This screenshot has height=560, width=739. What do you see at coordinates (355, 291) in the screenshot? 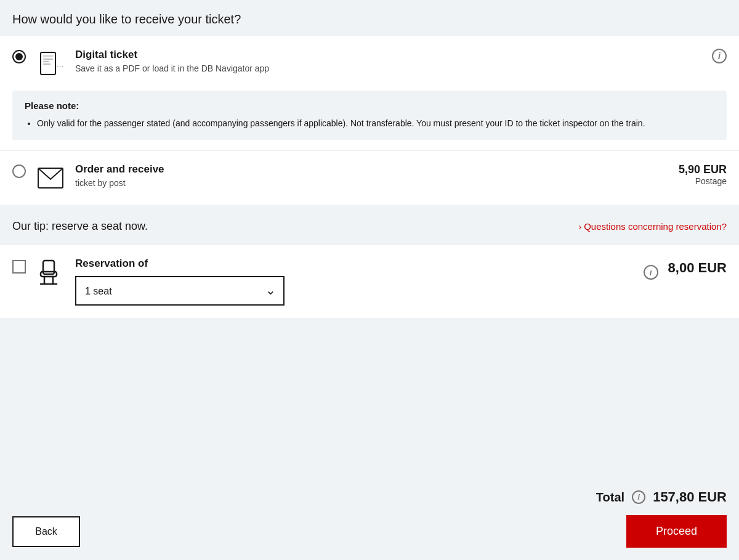
I see `seat-select-wrapper: 1 seat 2 seats 3 seats 4 seats` at bounding box center [355, 291].